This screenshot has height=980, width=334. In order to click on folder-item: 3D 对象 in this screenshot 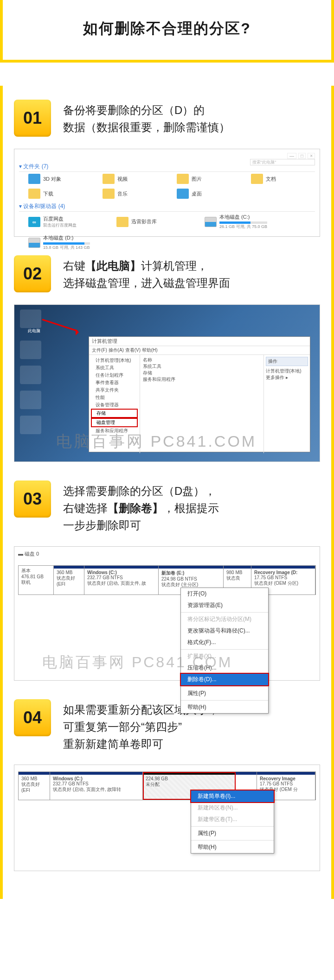, I will do `click(54, 179)`.